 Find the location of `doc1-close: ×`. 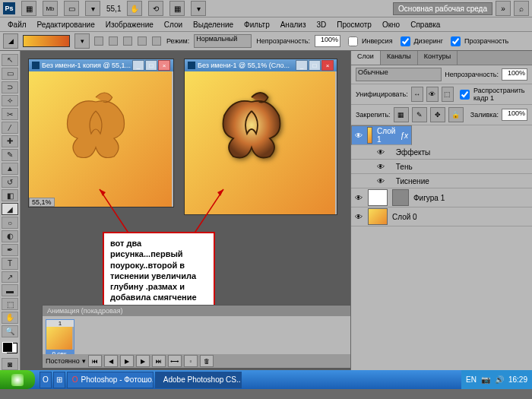

doc1-close: × is located at coordinates (164, 65).